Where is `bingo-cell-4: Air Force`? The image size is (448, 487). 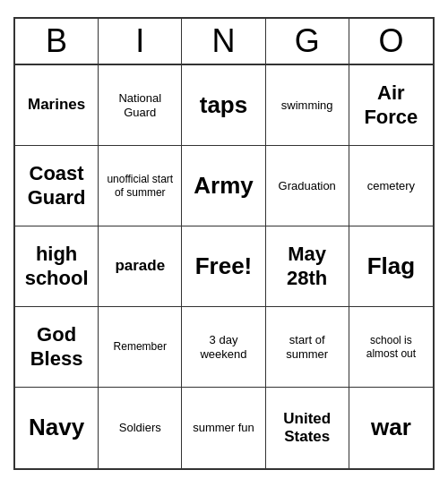 bingo-cell-4: Air Force is located at coordinates (391, 106).